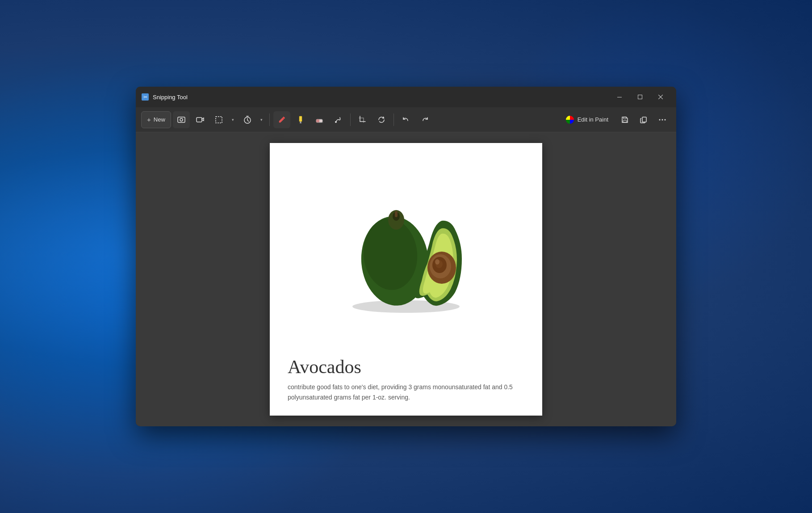  I want to click on app-icon: ✂, so click(145, 97).